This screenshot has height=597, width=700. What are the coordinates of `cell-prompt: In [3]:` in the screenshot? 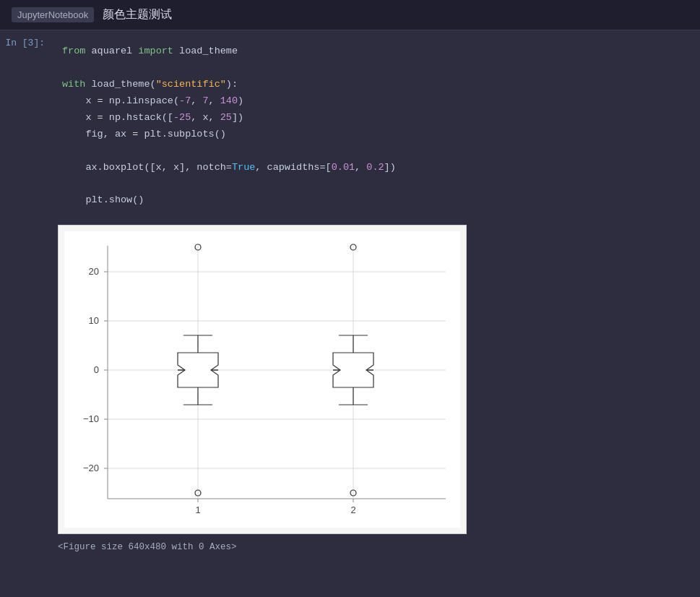 It's located at (25, 126).